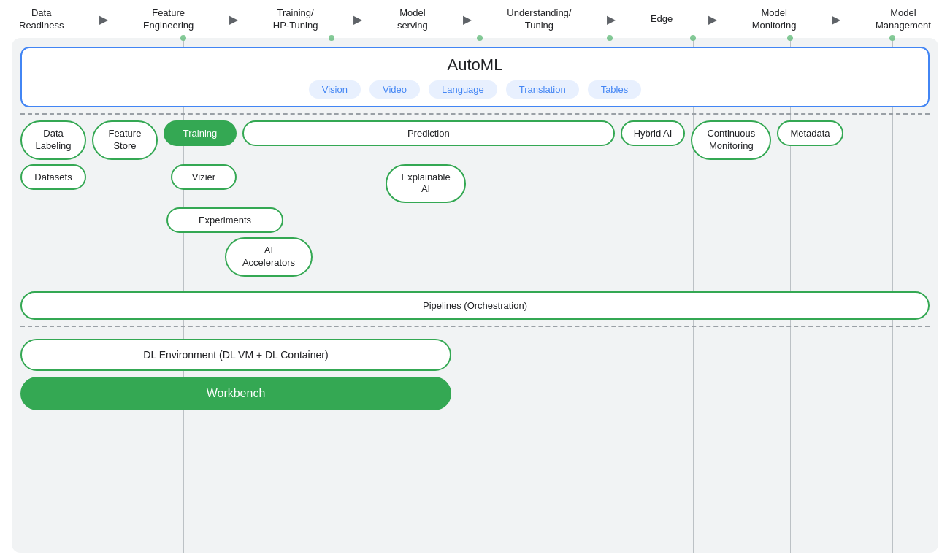 This screenshot has width=950, height=560. What do you see at coordinates (334, 89) in the screenshot?
I see `chip-vision: Vision` at bounding box center [334, 89].